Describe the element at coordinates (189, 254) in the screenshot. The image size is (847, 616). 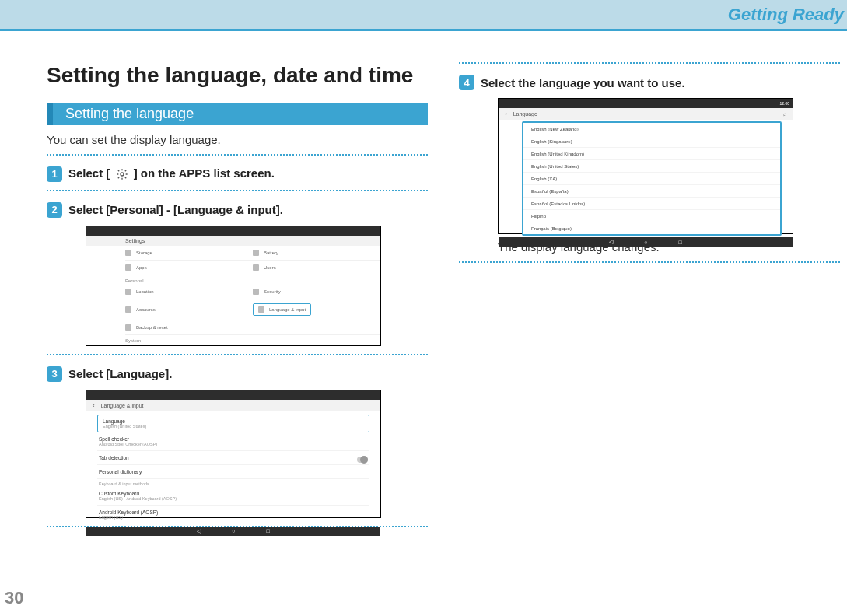
I see `settings-row-storage: Storage` at that location.